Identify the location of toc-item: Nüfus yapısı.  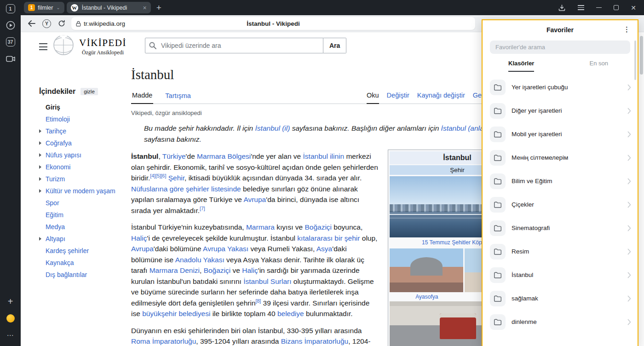
(86, 155).